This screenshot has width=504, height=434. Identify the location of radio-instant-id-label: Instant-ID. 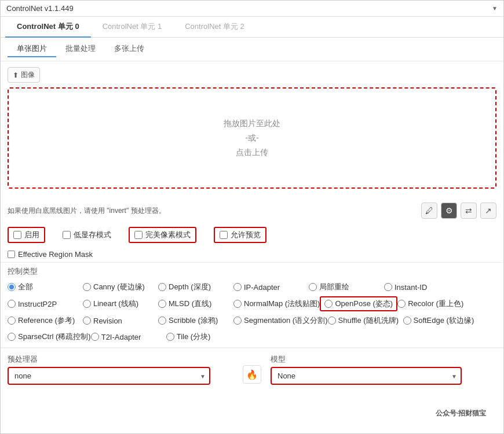
(411, 287).